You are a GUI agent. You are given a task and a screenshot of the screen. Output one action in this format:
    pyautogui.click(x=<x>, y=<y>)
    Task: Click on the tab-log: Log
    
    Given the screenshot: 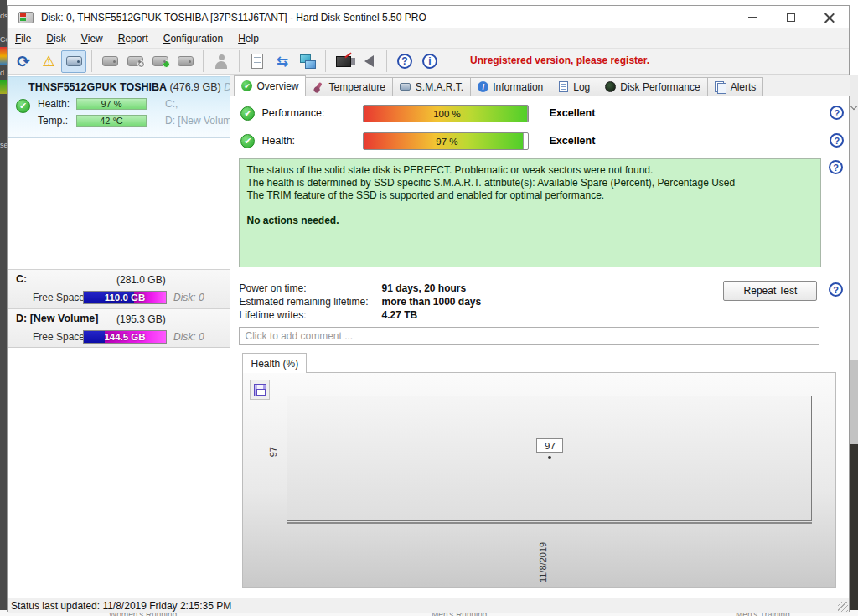 What is the action you would take?
    pyautogui.click(x=573, y=86)
    